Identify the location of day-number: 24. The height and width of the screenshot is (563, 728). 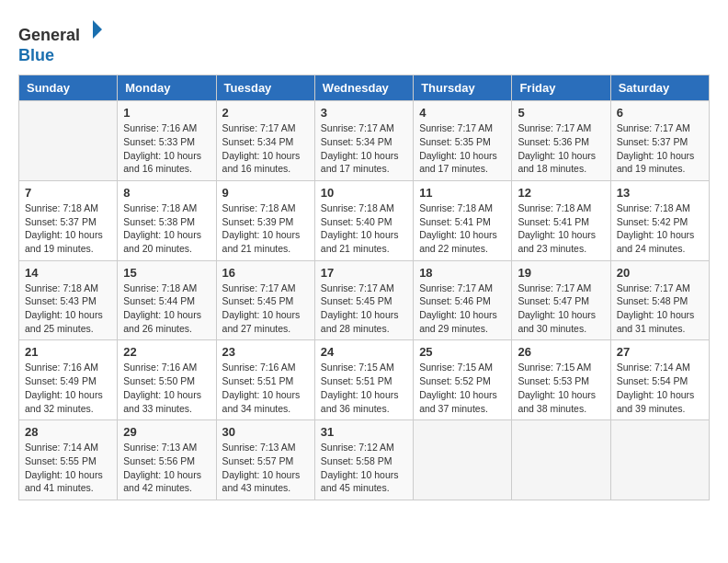
(364, 351).